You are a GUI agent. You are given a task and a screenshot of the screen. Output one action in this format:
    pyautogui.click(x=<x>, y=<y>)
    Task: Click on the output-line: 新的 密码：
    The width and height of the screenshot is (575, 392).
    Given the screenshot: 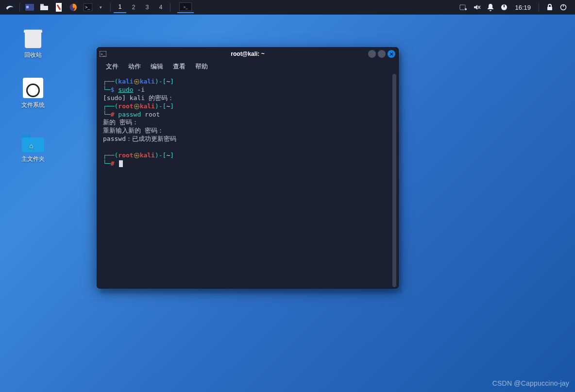 What is the action you would take?
    pyautogui.click(x=248, y=122)
    